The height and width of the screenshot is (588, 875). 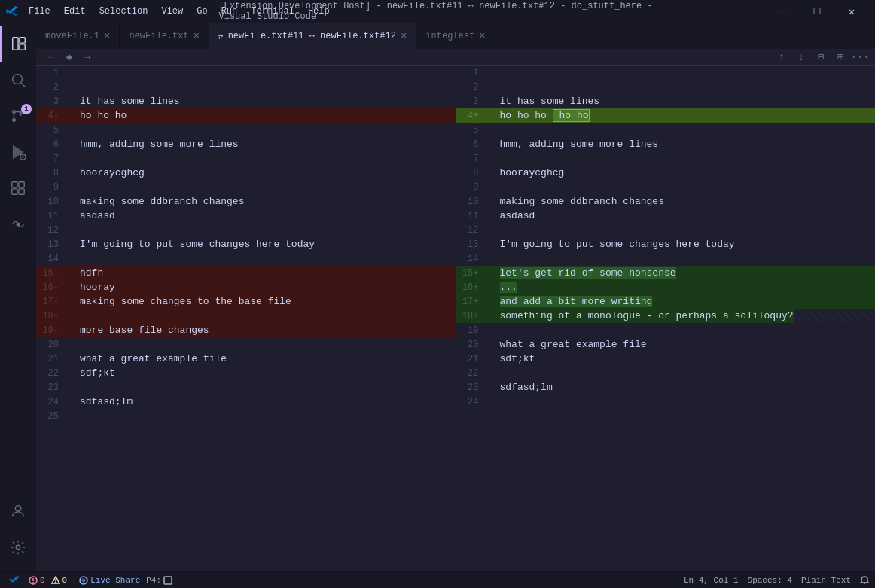 What do you see at coordinates (438, 11) in the screenshot?
I see `title-bar: File Edit Selection View Go Run Terminal…` at bounding box center [438, 11].